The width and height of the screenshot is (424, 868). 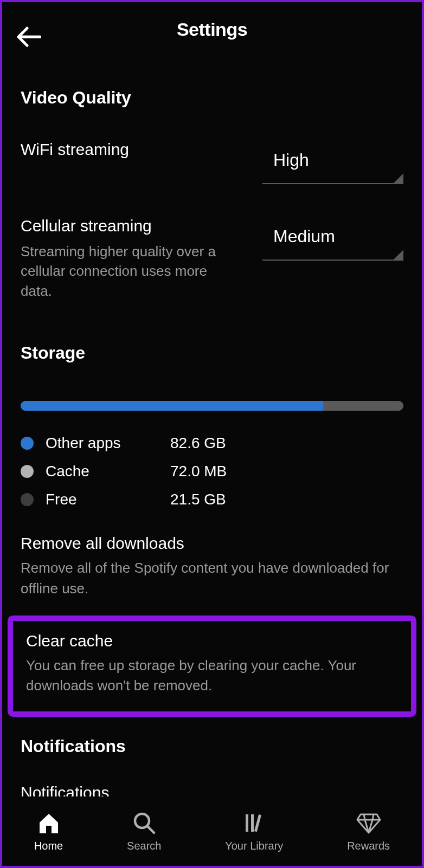 What do you see at coordinates (254, 846) in the screenshot?
I see `nav-label: Your Library` at bounding box center [254, 846].